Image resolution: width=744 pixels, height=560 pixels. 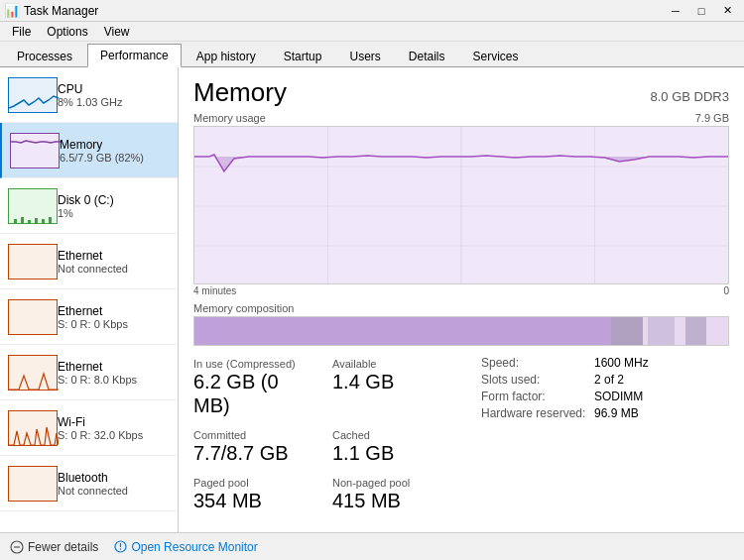 What do you see at coordinates (33, 428) in the screenshot?
I see `wifi-mini-chart` at bounding box center [33, 428].